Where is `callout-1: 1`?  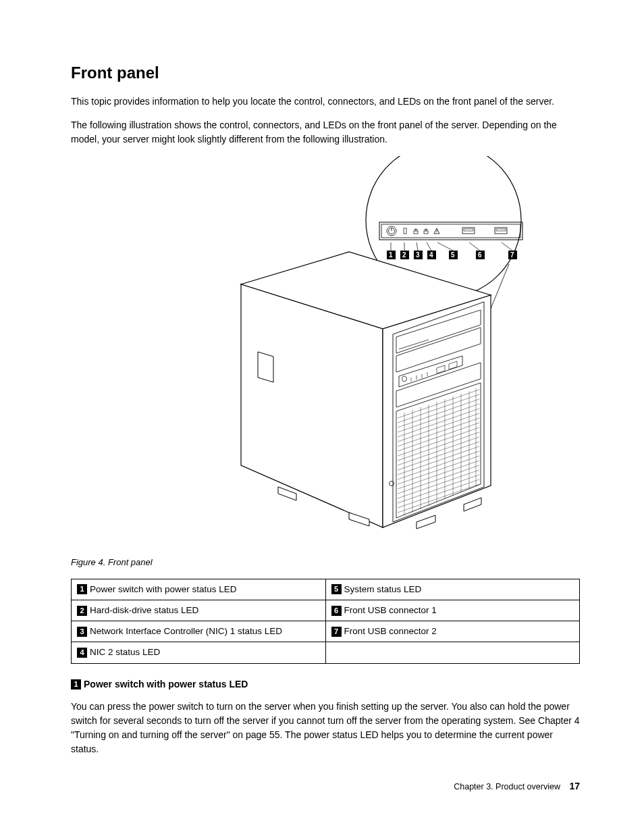
callout-1: 1 is located at coordinates (391, 255).